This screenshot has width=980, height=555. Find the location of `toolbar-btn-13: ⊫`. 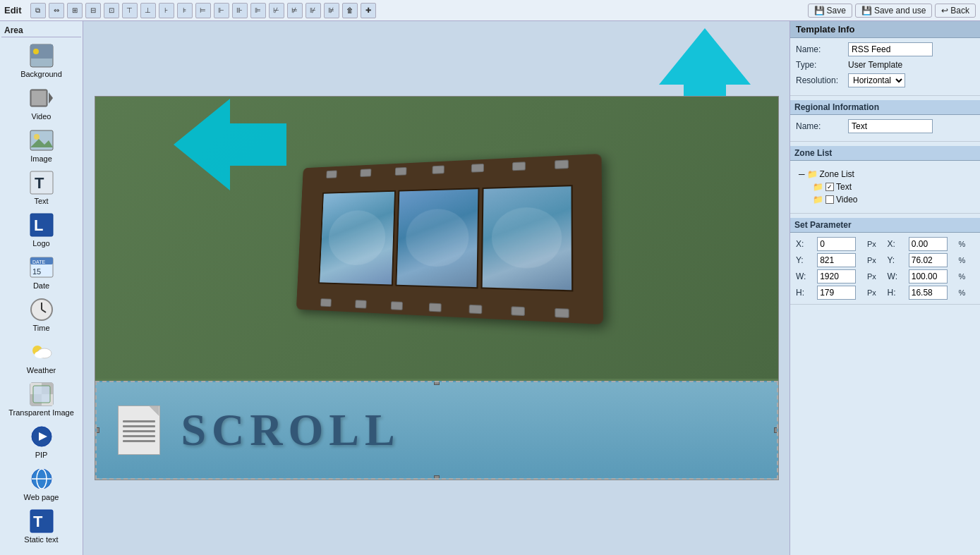

toolbar-btn-13: ⊫ is located at coordinates (258, 11).